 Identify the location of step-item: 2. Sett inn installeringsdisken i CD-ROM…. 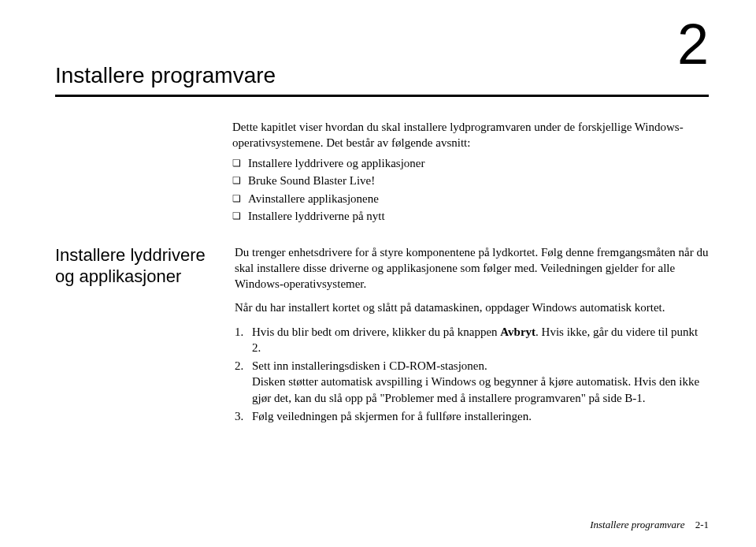
(472, 381).